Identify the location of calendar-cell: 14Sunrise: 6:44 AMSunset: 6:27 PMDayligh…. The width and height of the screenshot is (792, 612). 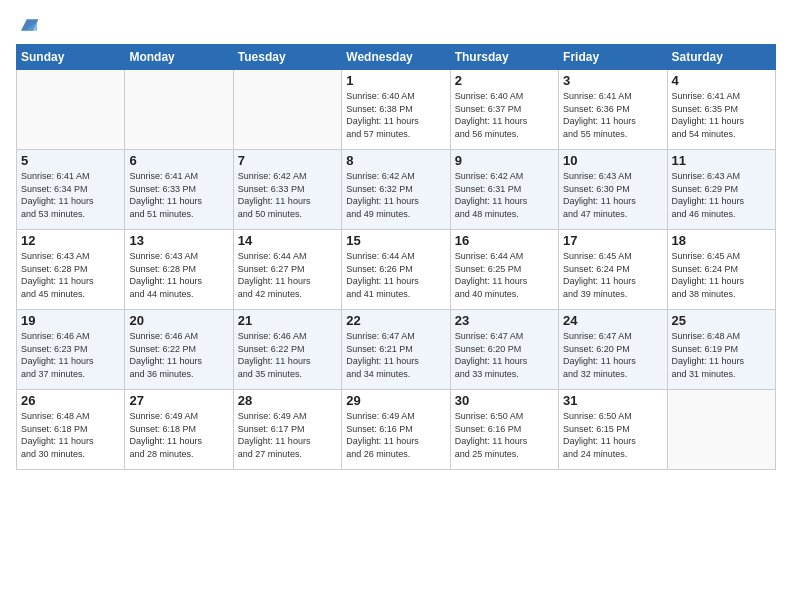
(287, 270).